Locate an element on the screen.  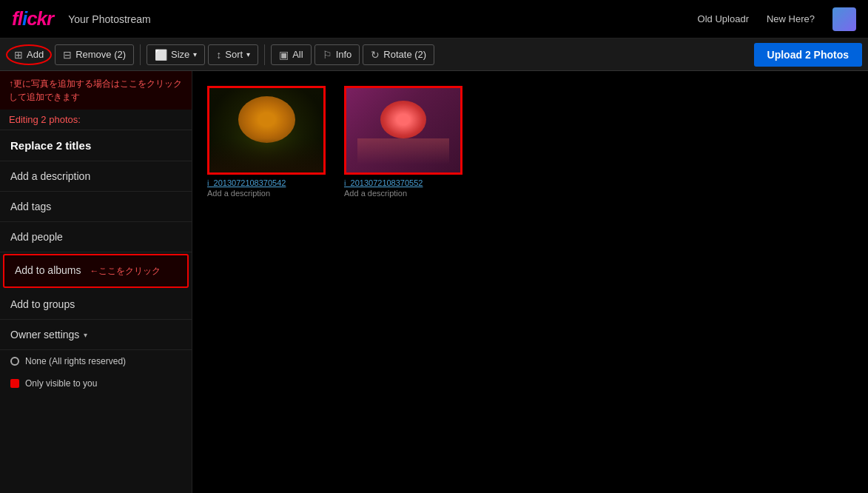
photo-desc-2: Add a description is located at coordinates (406, 193).